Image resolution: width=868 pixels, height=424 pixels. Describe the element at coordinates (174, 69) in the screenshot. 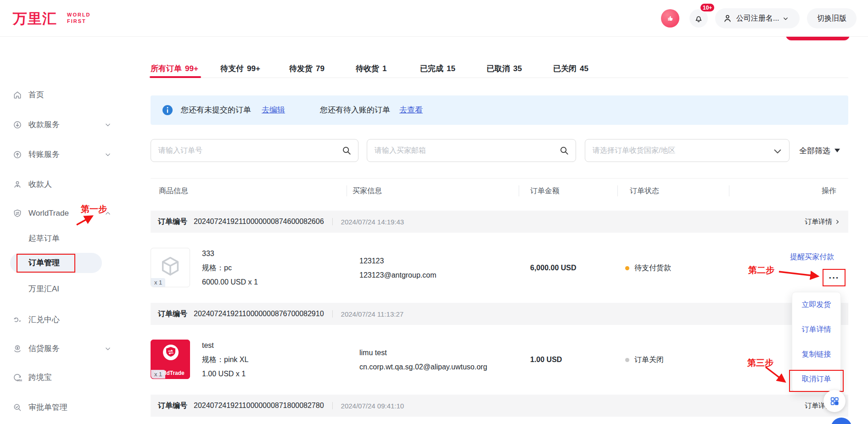

I see `tab-all-orders: 所有订单99+` at that location.